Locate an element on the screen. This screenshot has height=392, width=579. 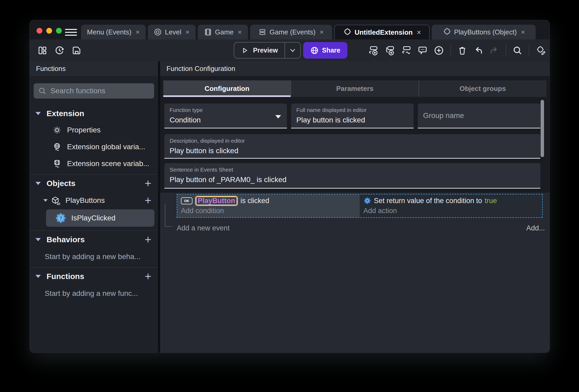
sidebar-item-properties: Properties is located at coordinates (94, 130).